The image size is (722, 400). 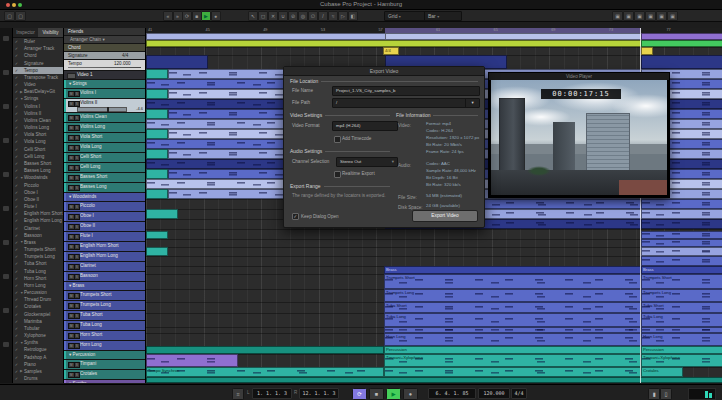 What do you see at coordinates (38, 256) in the screenshot?
I see `visibility-item: ✓Trumpets Long` at bounding box center [38, 256].